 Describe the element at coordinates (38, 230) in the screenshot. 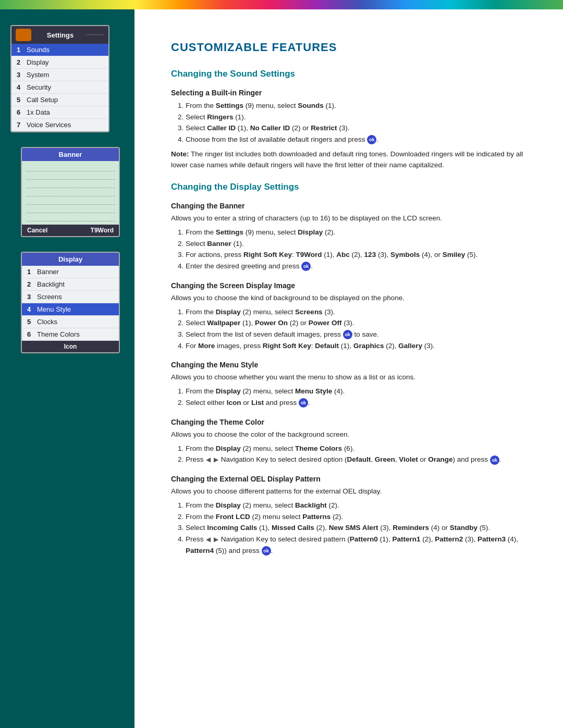

I see `banner-cancel: Cancel` at that location.